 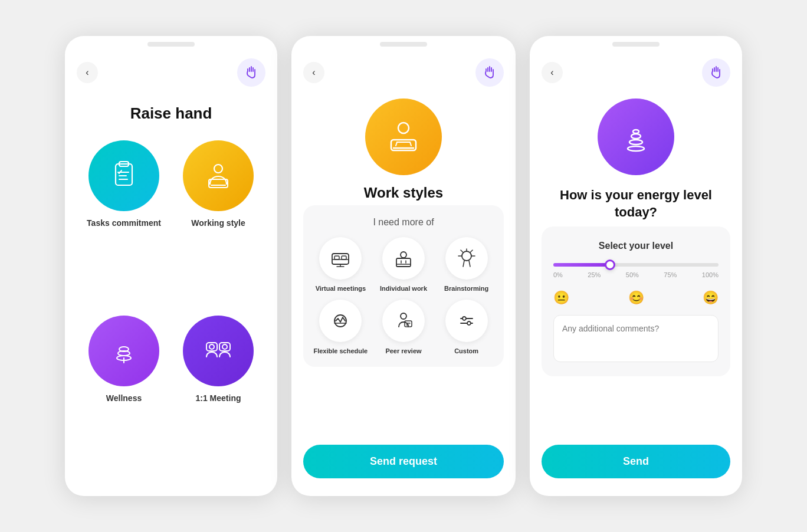 I want to click on label-100: 100%, so click(x=710, y=275).